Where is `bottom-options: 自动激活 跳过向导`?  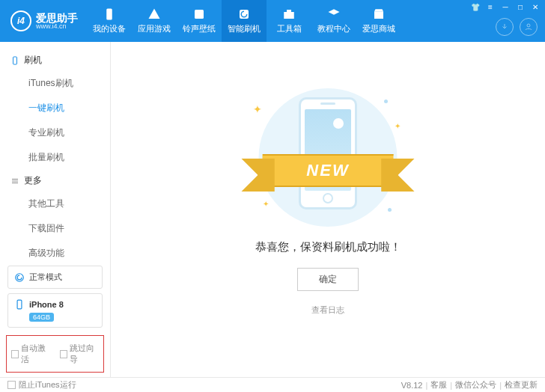 bottom-options: 自动激活 跳过向导 is located at coordinates (55, 354).